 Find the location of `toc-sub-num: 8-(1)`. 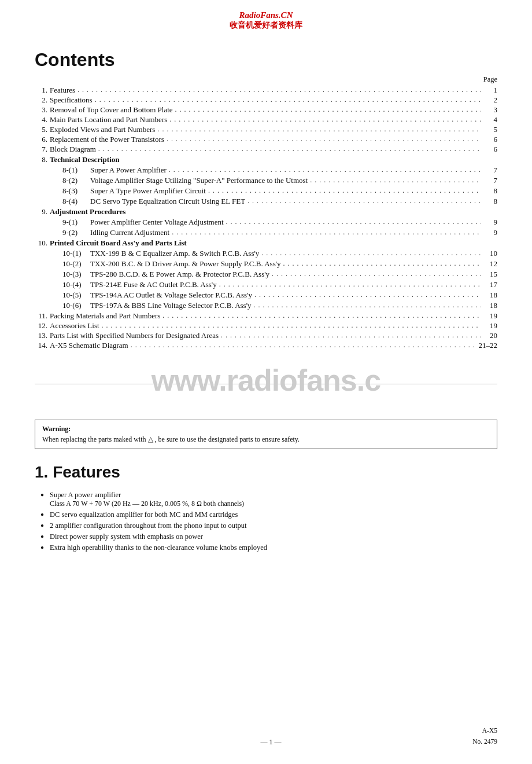

toc-sub-num: 8-(1) is located at coordinates (75, 170).